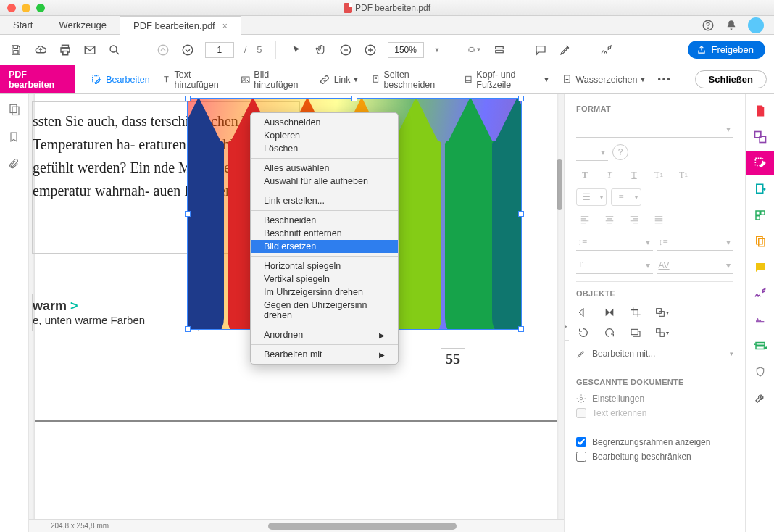 The image size is (774, 532). What do you see at coordinates (760, 294) in the screenshot?
I see `fill-sign-icon` at bounding box center [760, 294].